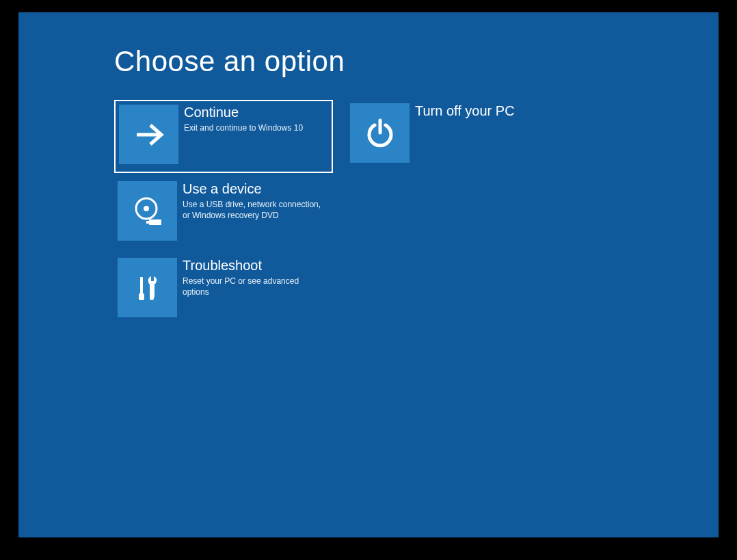  Describe the element at coordinates (256, 112) in the screenshot. I see `option-continue-title: Continue` at that location.